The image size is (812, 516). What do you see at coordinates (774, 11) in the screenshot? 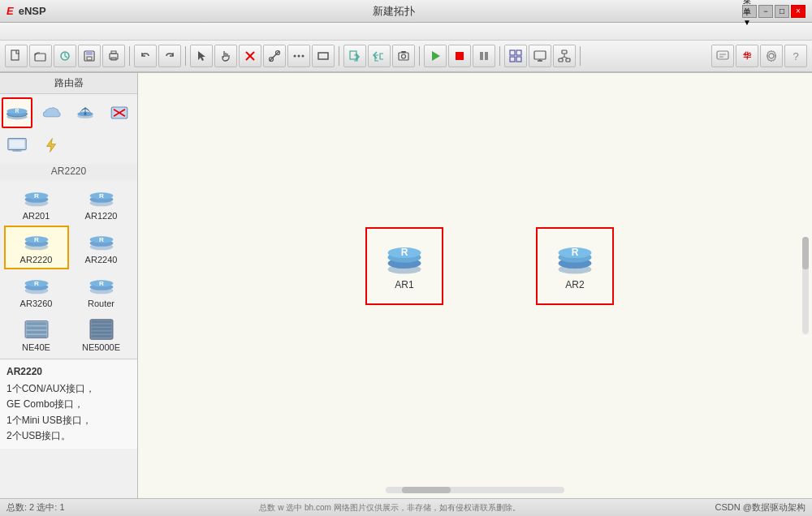
I see `window-controls: 菜 单▼ － □ ×` at bounding box center [774, 11].